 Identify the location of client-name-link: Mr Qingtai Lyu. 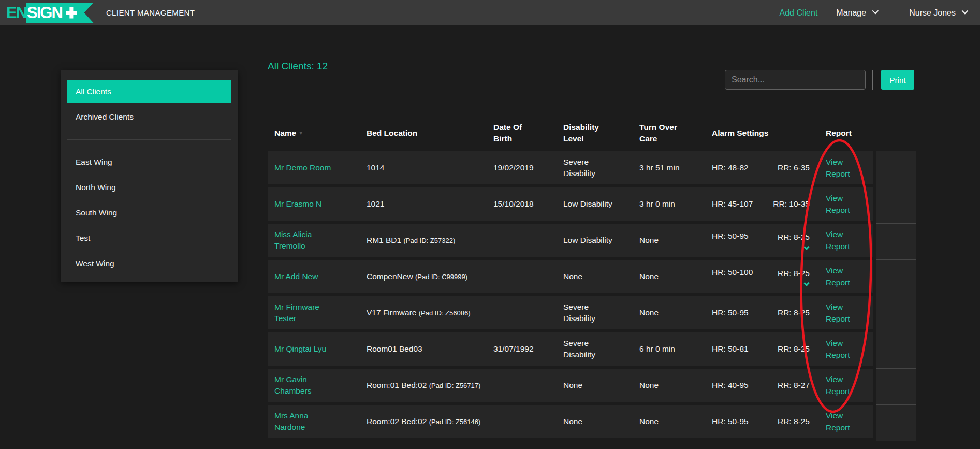
(314, 349).